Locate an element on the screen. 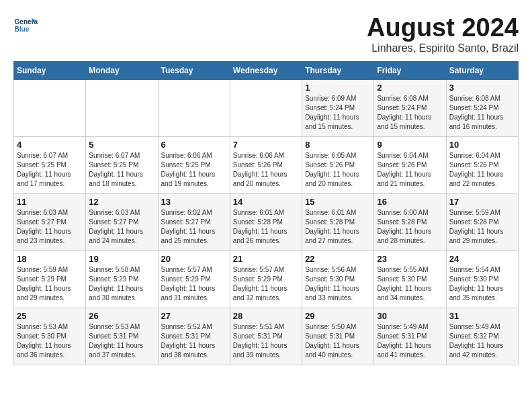 This screenshot has height=411, width=532. calendar-cell: 24Sunrise: 5:54 AM Sunset: 5:30 PM Dayli… is located at coordinates (482, 279).